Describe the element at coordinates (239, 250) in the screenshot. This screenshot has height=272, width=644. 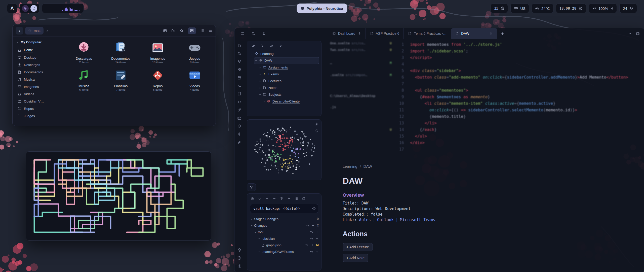
I see `ribbon-box-icon` at that location.